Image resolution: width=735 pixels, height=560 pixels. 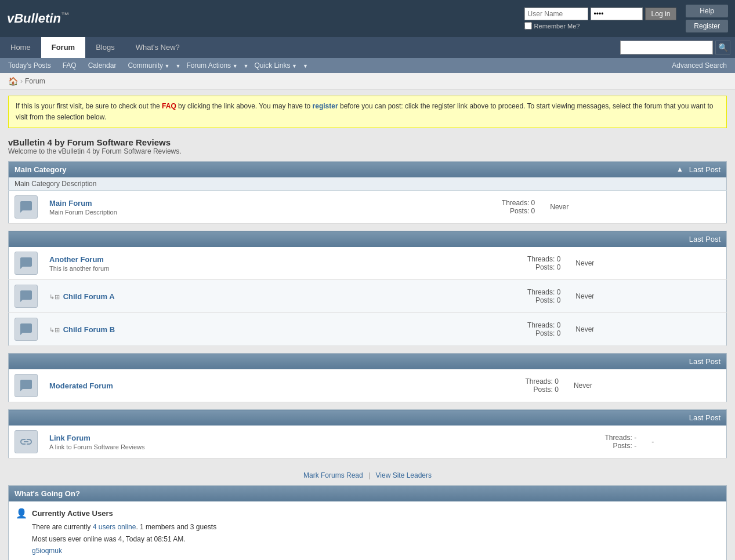 What do you see at coordinates (528, 26) in the screenshot?
I see `remember-me-checkbox` at bounding box center [528, 26].